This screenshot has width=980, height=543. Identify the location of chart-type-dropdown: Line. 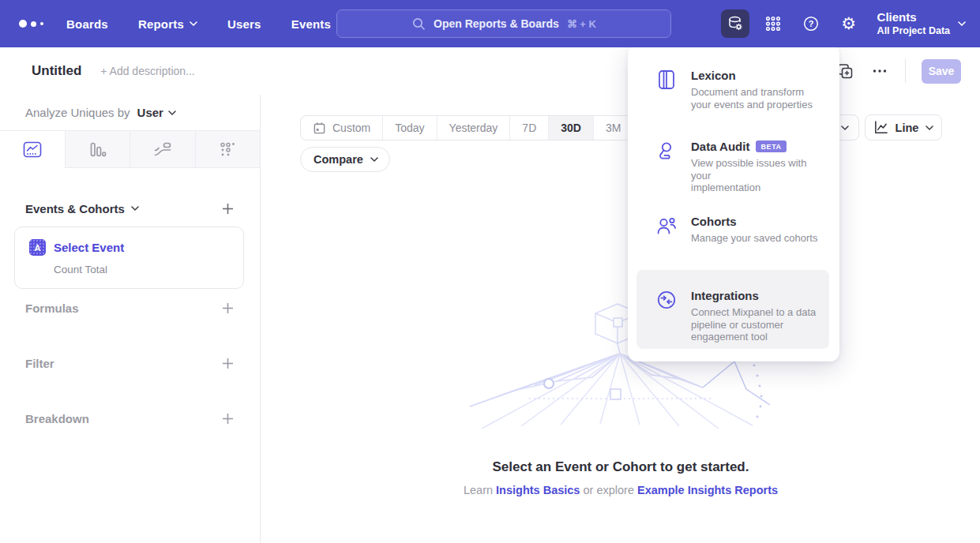
(903, 128).